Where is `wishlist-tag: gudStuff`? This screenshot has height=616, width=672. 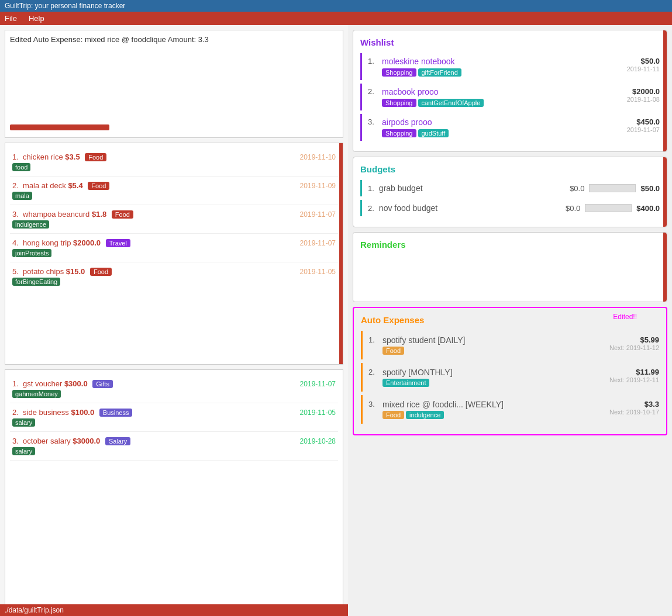 wishlist-tag: gudStuff is located at coordinates (434, 133).